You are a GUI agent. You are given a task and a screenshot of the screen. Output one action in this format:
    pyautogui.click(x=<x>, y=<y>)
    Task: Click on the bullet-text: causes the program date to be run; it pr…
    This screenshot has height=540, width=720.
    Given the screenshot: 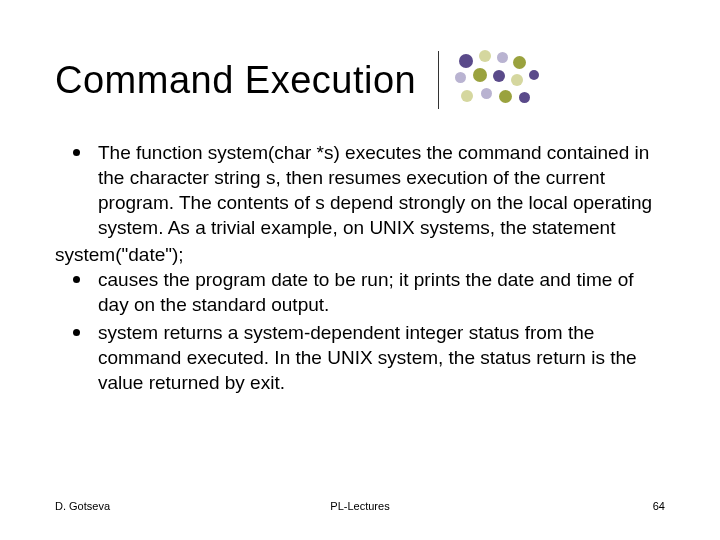 What is the action you would take?
    pyautogui.click(x=382, y=292)
    